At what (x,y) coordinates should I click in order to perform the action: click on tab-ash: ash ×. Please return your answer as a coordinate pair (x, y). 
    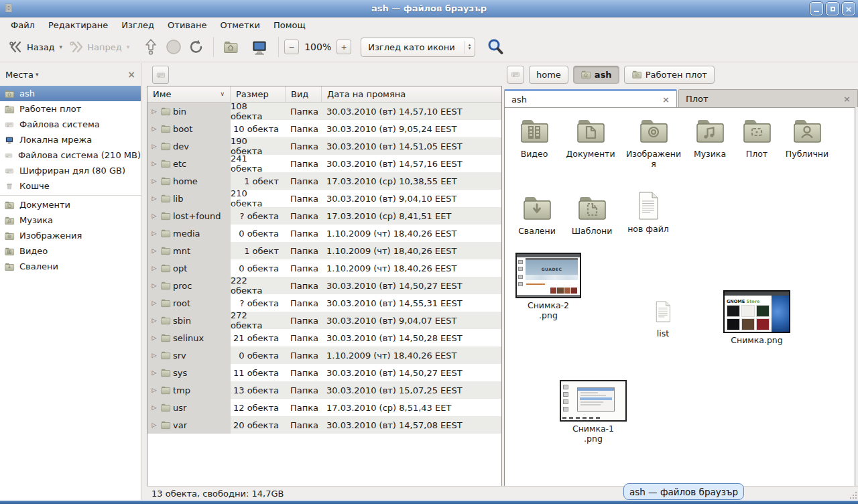
    Looking at the image, I should click on (591, 98).